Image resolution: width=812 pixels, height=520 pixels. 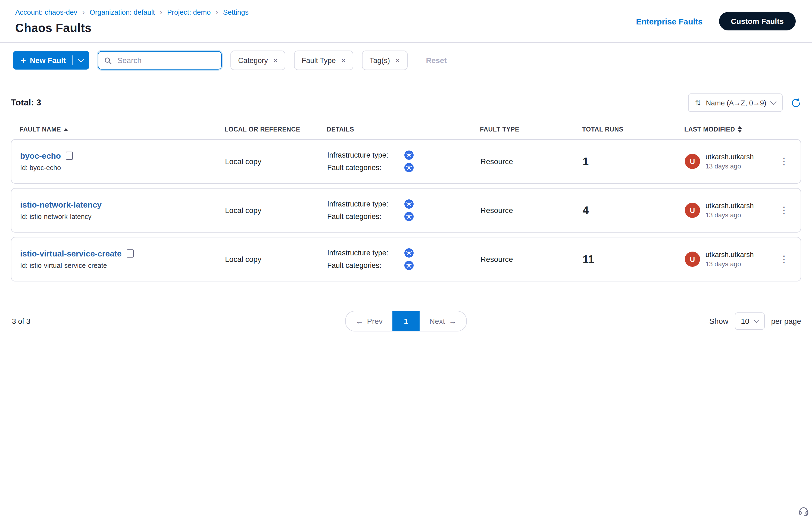 What do you see at coordinates (189, 12) in the screenshot?
I see `breadcrumb-item-project: Project: demo` at bounding box center [189, 12].